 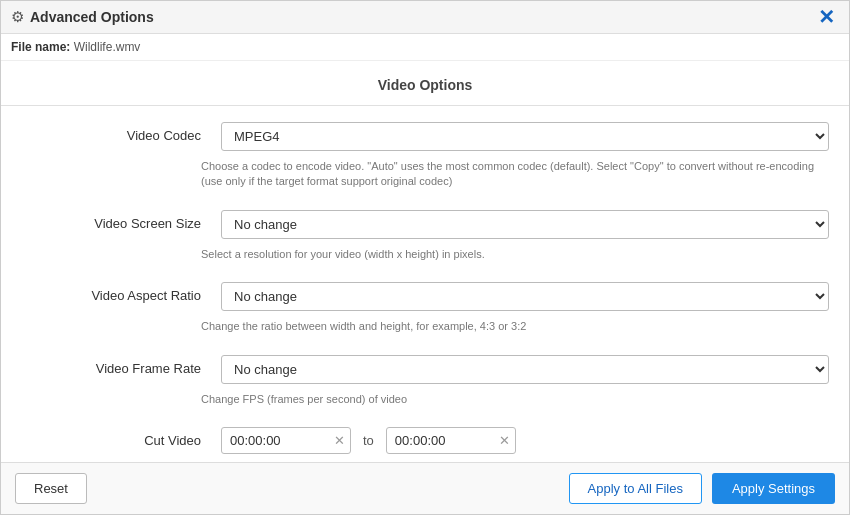 I want to click on start-time-wrap: ✕, so click(x=286, y=440).